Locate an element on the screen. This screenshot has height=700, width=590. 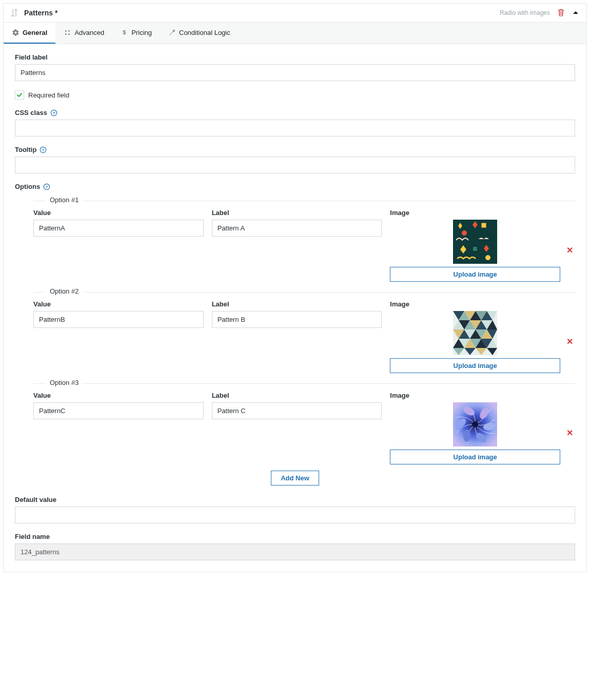
tooltip-input is located at coordinates (295, 165).